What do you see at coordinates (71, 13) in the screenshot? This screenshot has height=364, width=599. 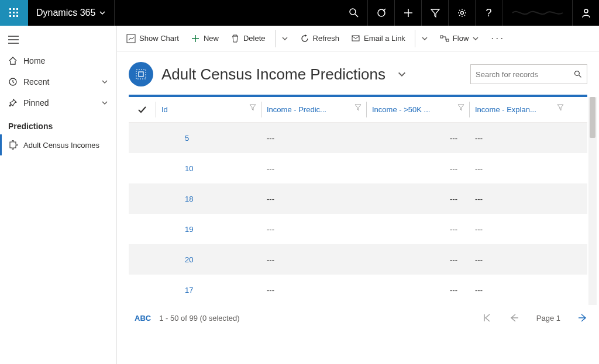 I see `product-switcher: Dynamics 365` at bounding box center [71, 13].